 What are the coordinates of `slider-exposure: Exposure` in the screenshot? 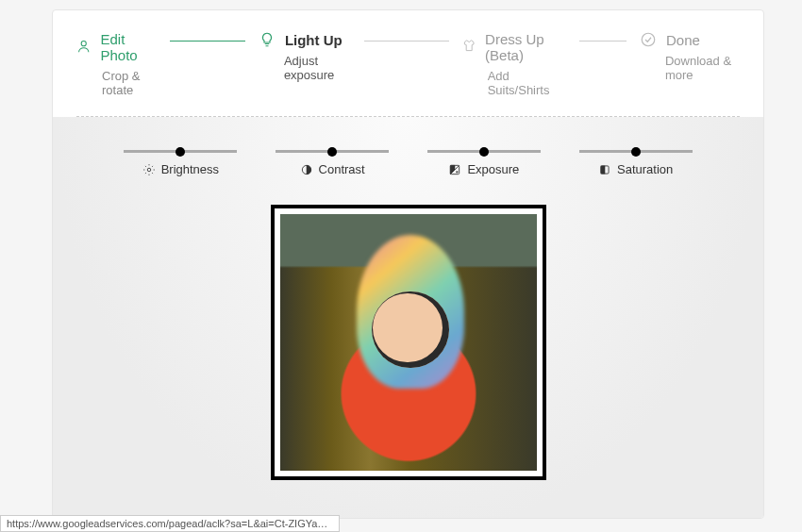 It's located at (485, 163).